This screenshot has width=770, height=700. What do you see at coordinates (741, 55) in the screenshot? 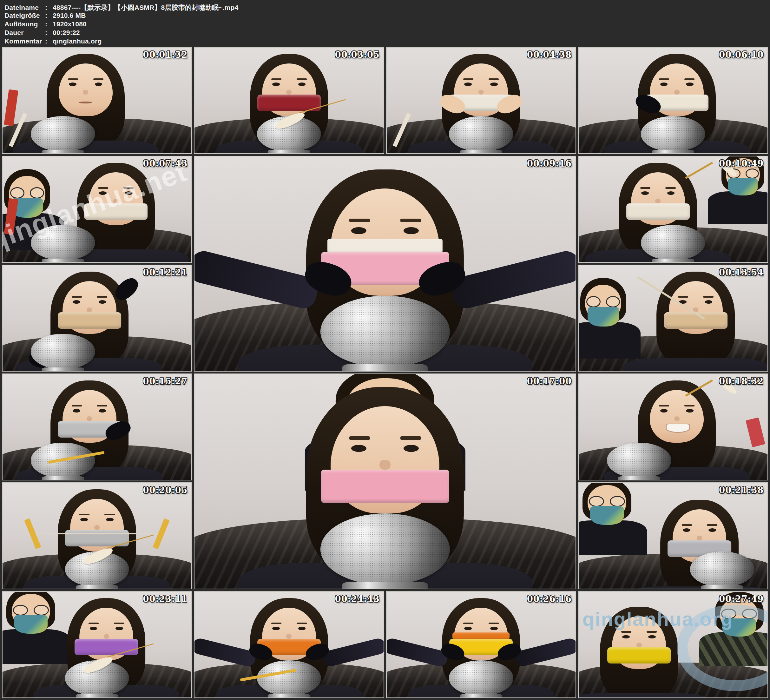
I see `timestamp-overlay: 00:06:10` at bounding box center [741, 55].